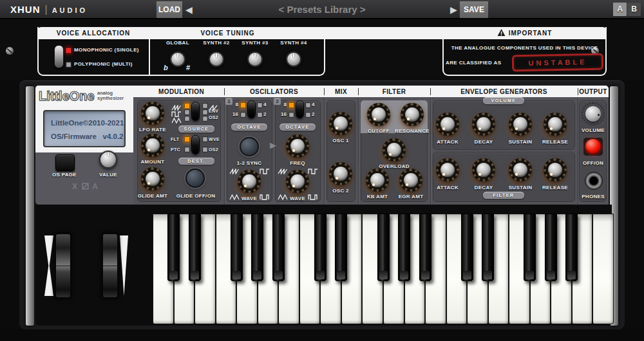 This screenshot has height=341, width=644. Describe the element at coordinates (49, 10) in the screenshot. I see `vendor-logo: XHUN|AUDIO` at that location.